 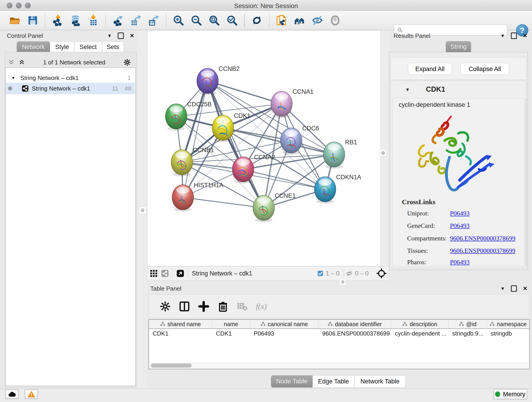 What do you see at coordinates (142, 210) in the screenshot?
I see `left-splitter-grip` at bounding box center [142, 210].